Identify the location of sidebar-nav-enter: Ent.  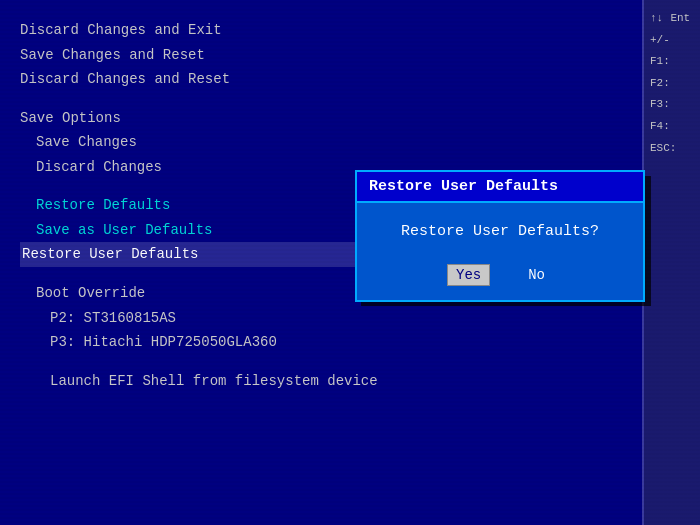
(680, 18).